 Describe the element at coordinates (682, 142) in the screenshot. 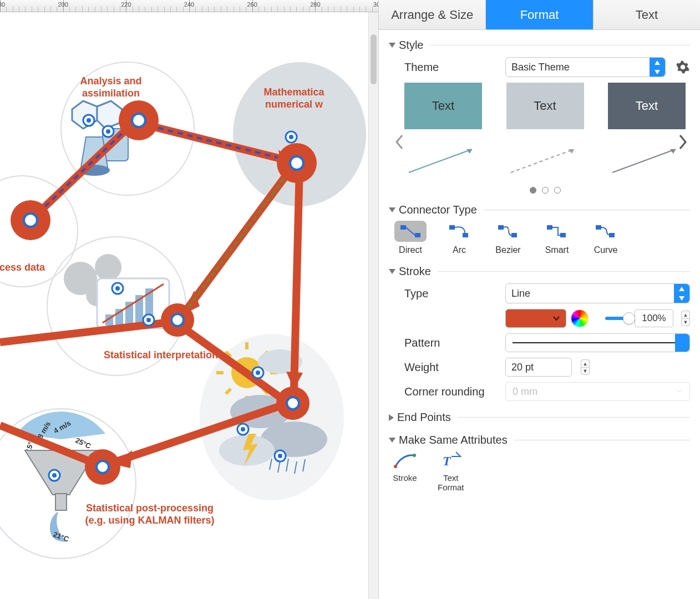

I see `chevron-right-icon` at that location.